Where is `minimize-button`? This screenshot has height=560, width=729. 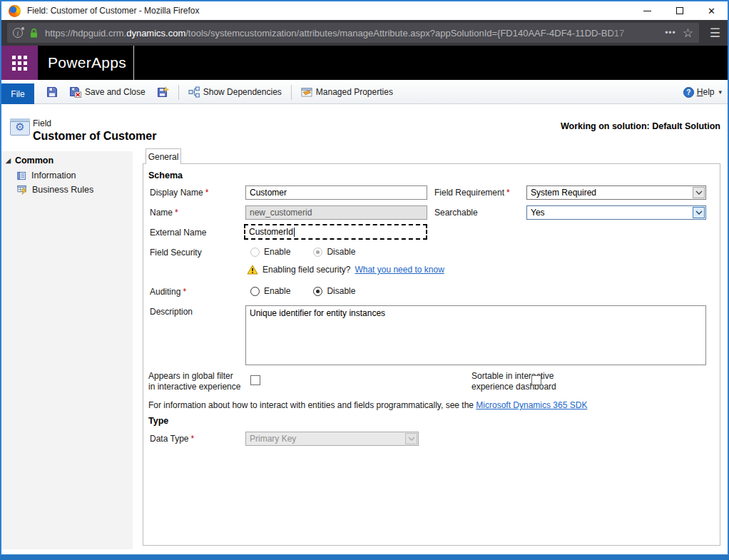
minimize-button is located at coordinates (648, 11).